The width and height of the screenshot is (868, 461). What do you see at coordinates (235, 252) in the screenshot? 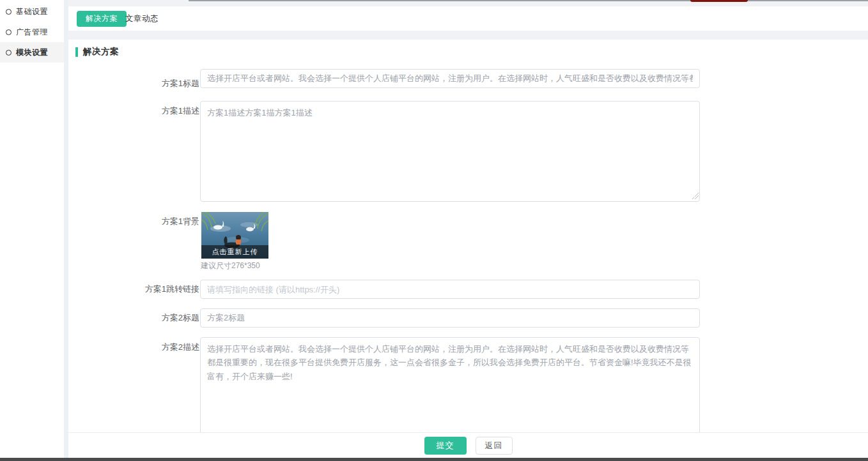
I see `reupload-overlay-button: 点击重新上传` at bounding box center [235, 252].